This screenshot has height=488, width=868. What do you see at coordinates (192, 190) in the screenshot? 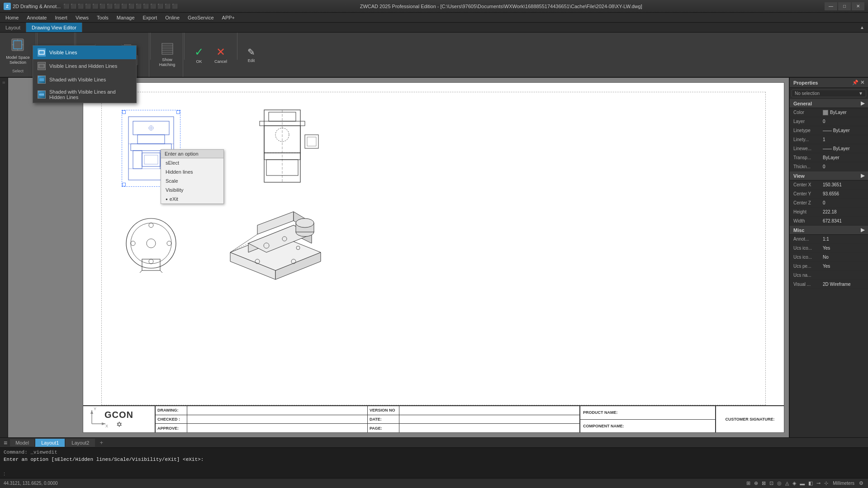
I see `context-menu-visibility: Visibility` at bounding box center [192, 190].